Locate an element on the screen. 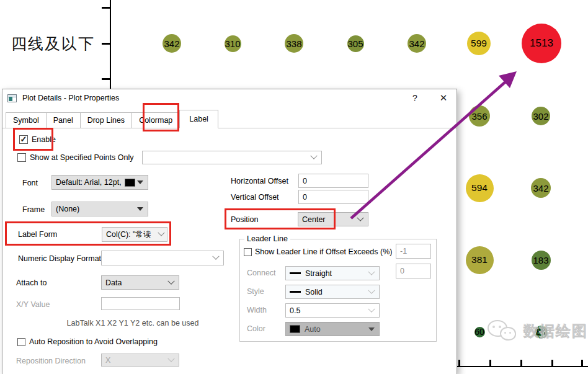  bubble-value-label: 594 is located at coordinates (479, 188).